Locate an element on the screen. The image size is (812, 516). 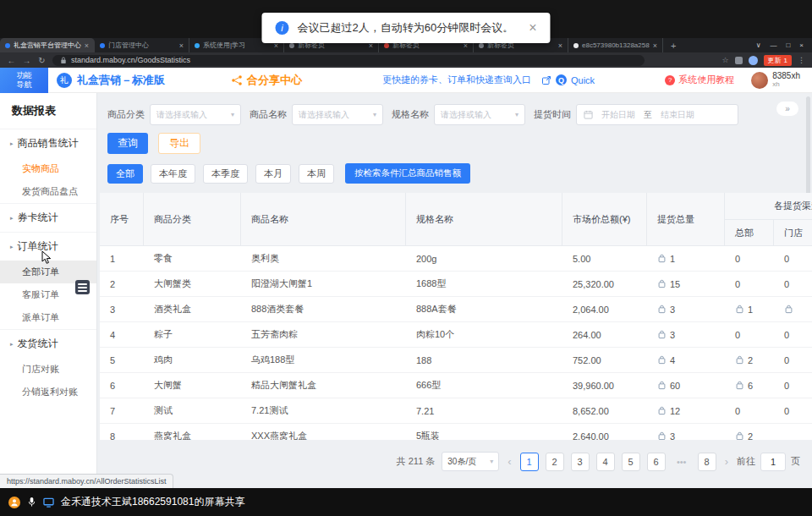
browser-tab: 门店管理中心× is located at coordinates (142, 46).